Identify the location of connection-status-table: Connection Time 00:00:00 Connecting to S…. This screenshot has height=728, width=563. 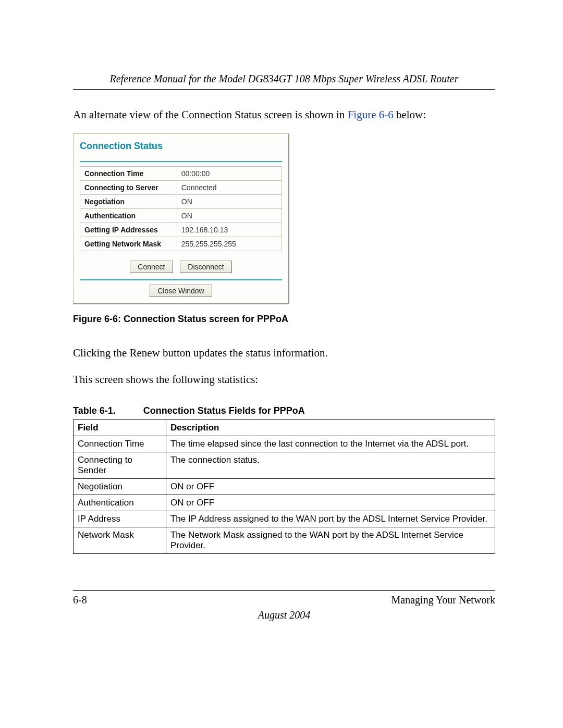
(181, 208).